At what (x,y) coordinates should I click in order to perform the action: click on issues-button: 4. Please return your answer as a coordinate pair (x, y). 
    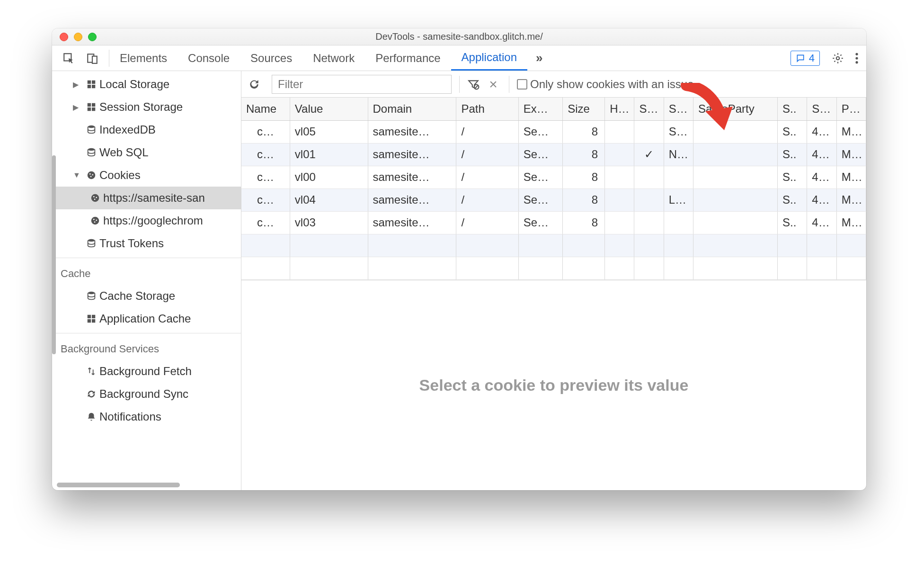
    Looking at the image, I should click on (805, 58).